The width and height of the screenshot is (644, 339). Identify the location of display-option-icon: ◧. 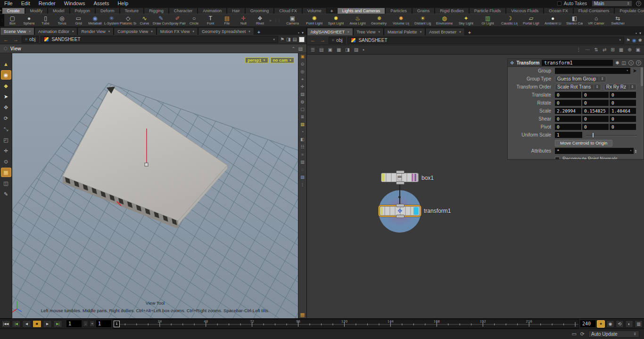
(303, 139).